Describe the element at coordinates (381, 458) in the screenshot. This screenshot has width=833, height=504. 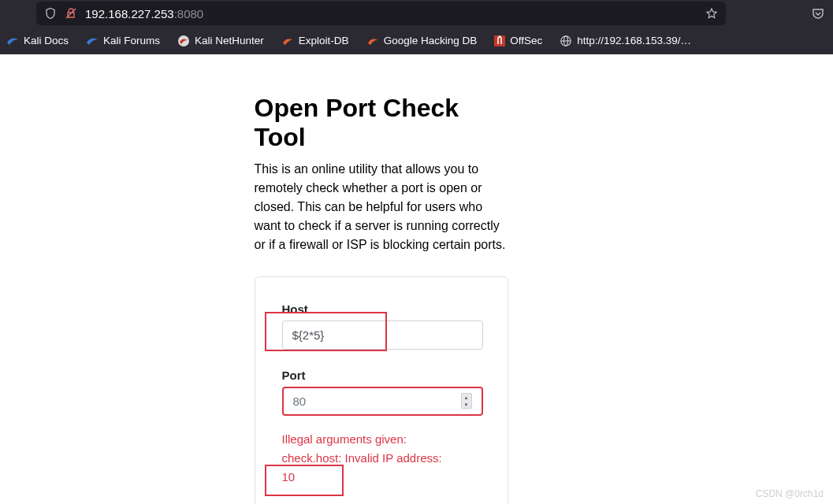
I see `error-message: Illegal arguments given: check.host: Inv…` at that location.